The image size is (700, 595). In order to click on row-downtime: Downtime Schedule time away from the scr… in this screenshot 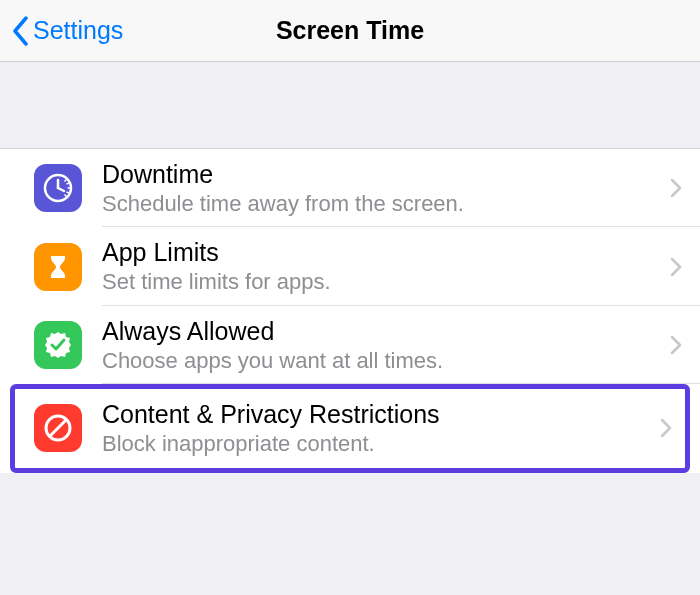, I will do `click(350, 188)`.